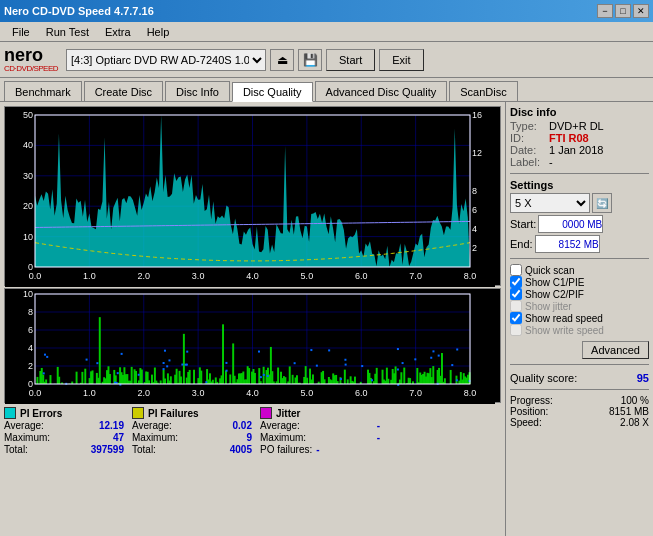 The height and width of the screenshot is (536, 653). Describe the element at coordinates (554, 282) in the screenshot. I see `c1-pie-label: Show C1/PIE` at that location.